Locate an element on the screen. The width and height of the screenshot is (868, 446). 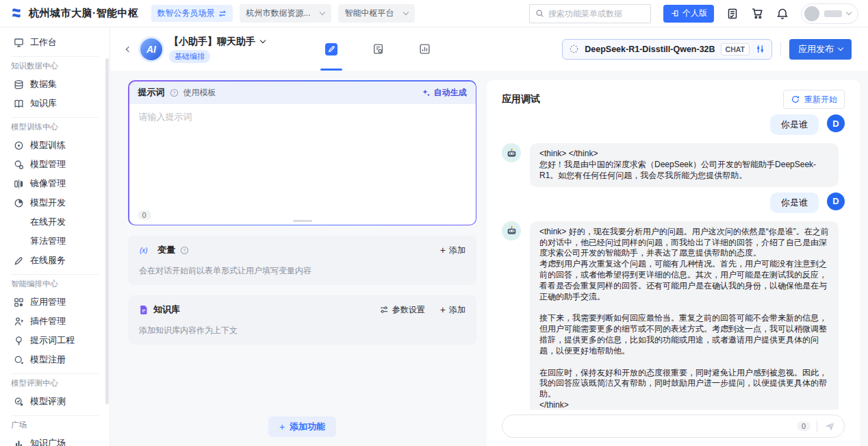
sidebar-item-label: 插件管理 is located at coordinates (48, 321).